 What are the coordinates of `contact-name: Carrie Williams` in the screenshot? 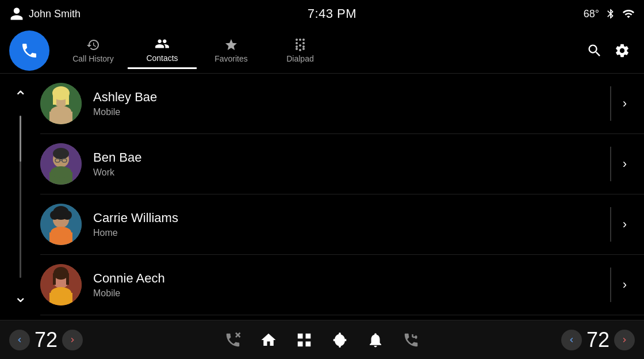 It's located at (346, 218).